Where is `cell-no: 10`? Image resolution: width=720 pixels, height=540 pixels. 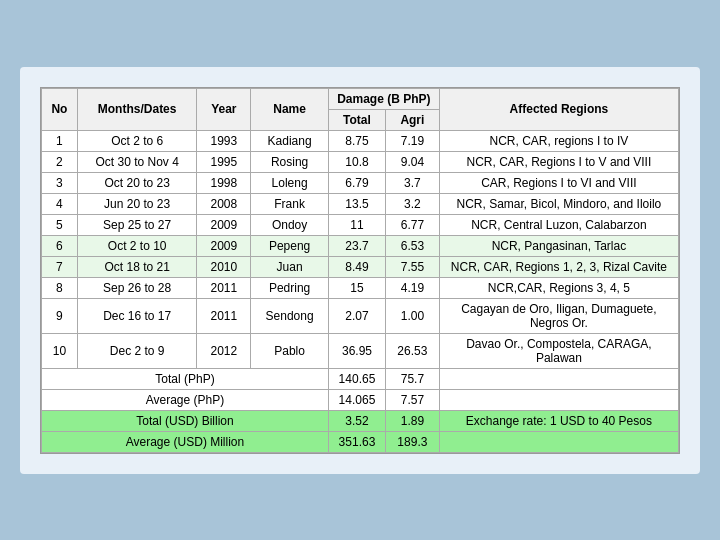 cell-no: 10 is located at coordinates (60, 350).